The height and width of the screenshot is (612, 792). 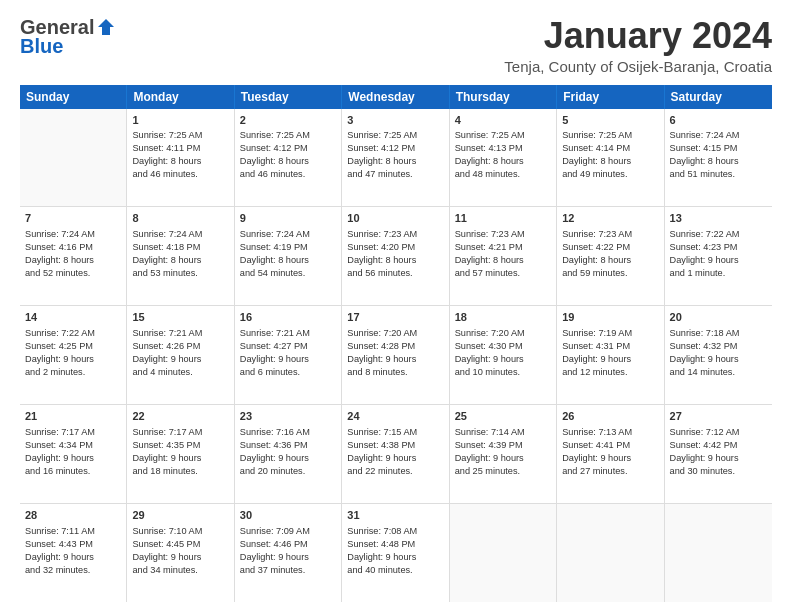 What do you see at coordinates (638, 36) in the screenshot?
I see `month-title: January 2024` at bounding box center [638, 36].